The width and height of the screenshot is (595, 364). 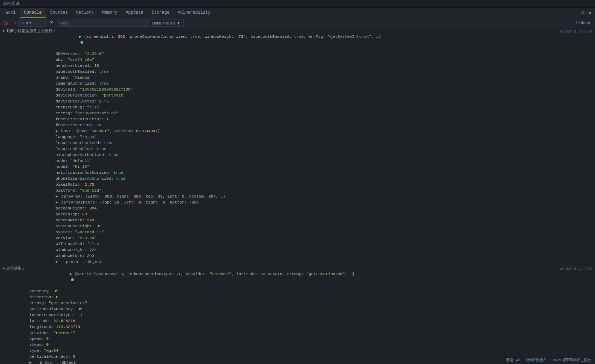 I want to click on tab-vulnerability: Vulnerability, so click(x=194, y=13).